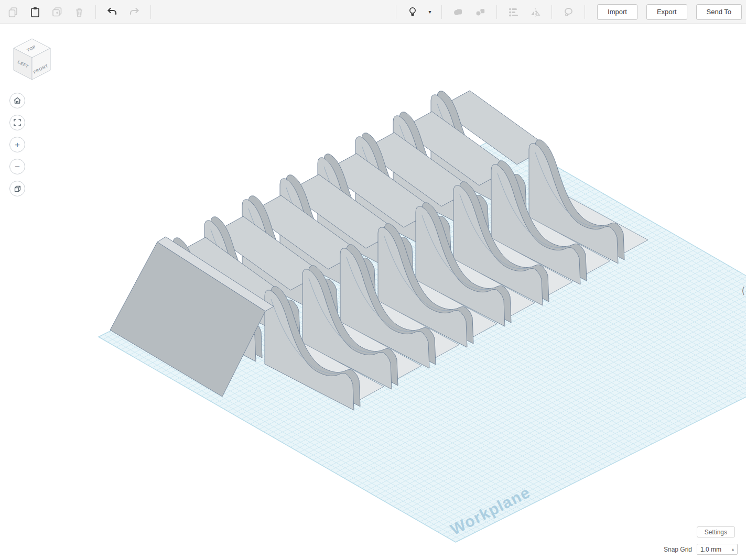 The height and width of the screenshot is (560, 746). What do you see at coordinates (13, 12) in the screenshot?
I see `copy-button` at bounding box center [13, 12].